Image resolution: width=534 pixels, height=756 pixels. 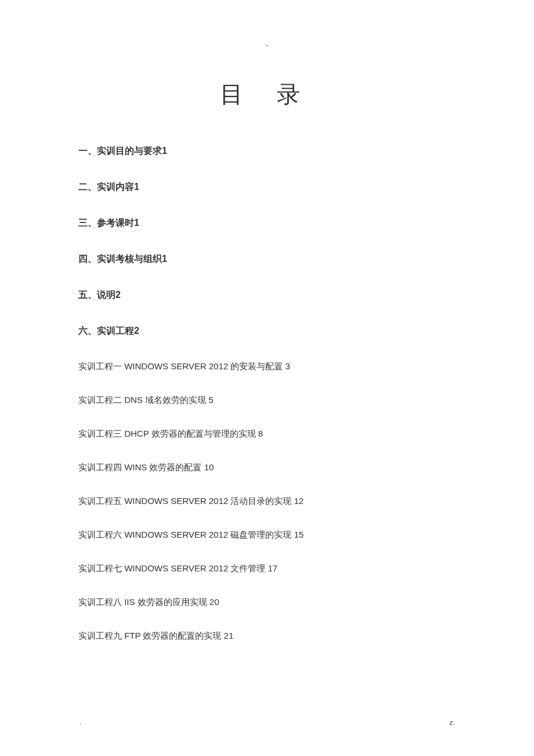 I want to click on toc-main-item: 四、实训考核与组织1, so click(x=267, y=259).